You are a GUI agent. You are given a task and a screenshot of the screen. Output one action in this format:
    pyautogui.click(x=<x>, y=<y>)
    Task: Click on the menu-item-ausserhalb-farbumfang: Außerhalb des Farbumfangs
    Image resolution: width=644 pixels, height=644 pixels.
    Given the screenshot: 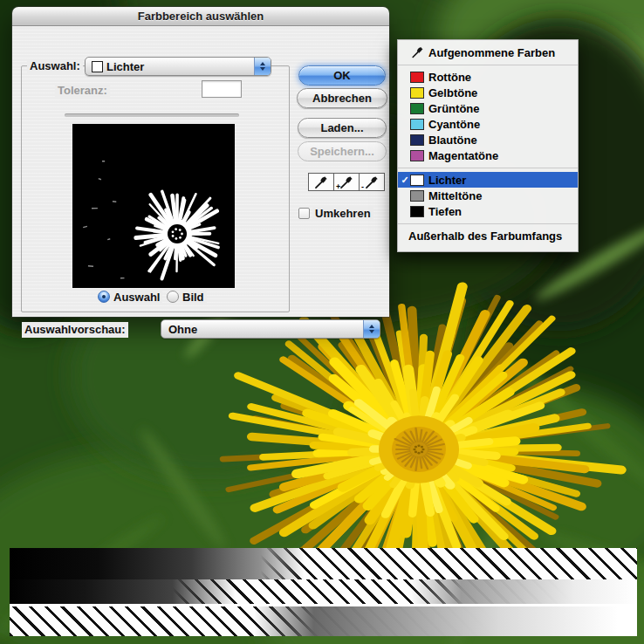 What is the action you would take?
    pyautogui.click(x=488, y=236)
    